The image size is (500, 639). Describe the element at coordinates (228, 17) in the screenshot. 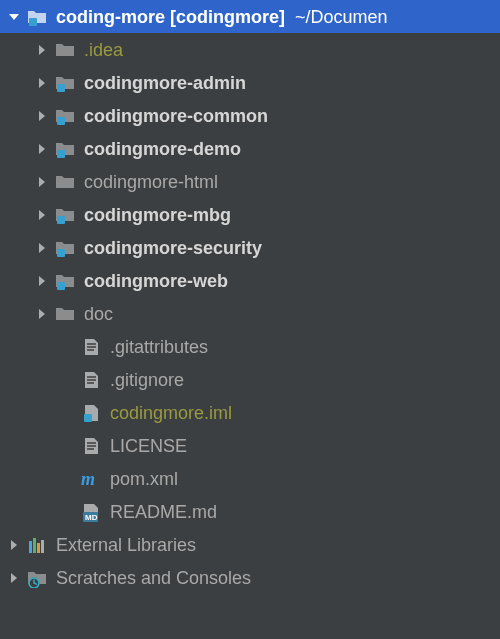

I see `root-bracket: [codingmore]` at that location.